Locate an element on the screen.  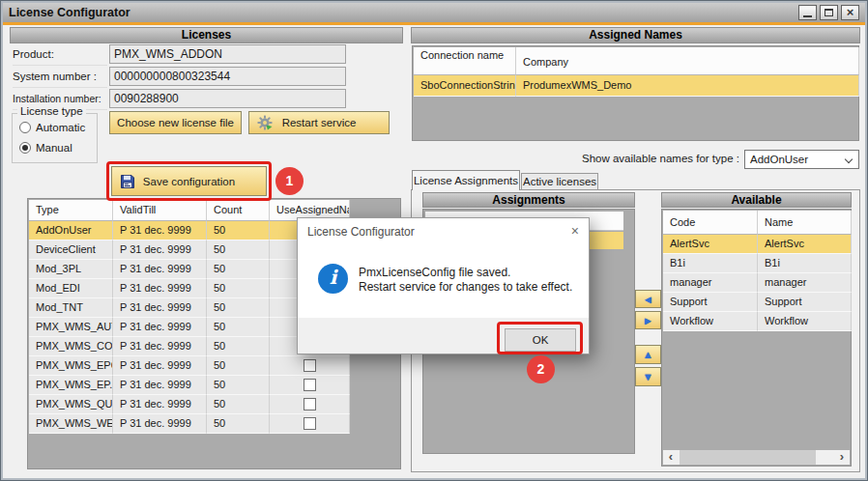
scrollbar-thumb is located at coordinates (748, 458).